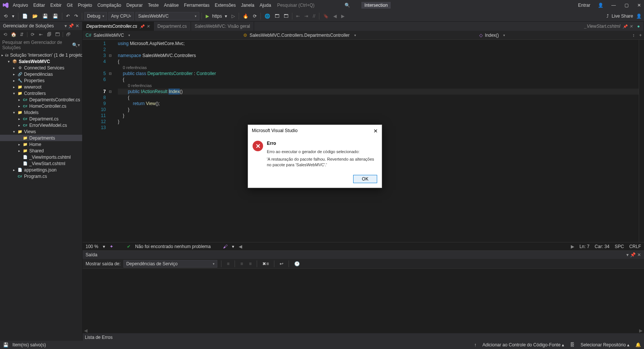 The width and height of the screenshot is (644, 349). I want to click on undo-icon: ↶, so click(68, 16).